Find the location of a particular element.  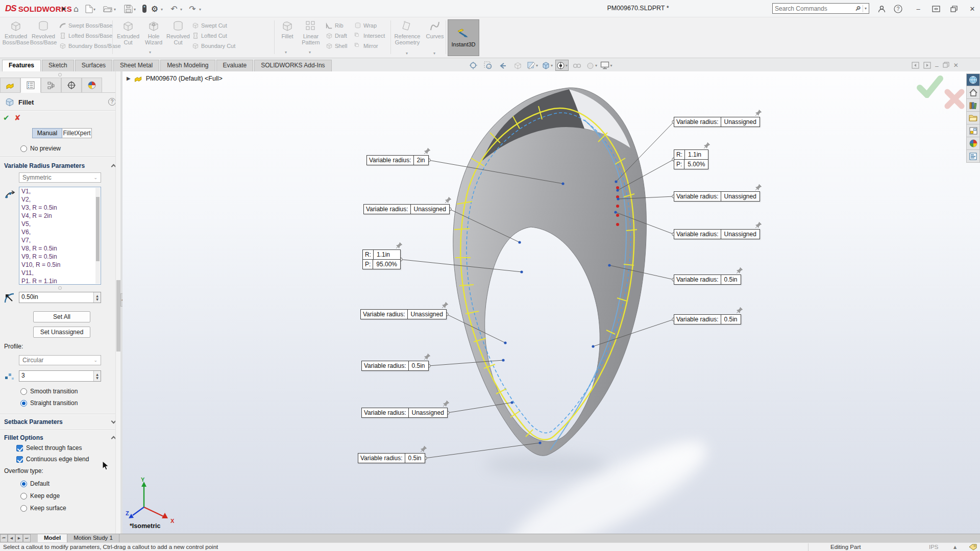

status-units: IPS is located at coordinates (934, 547).